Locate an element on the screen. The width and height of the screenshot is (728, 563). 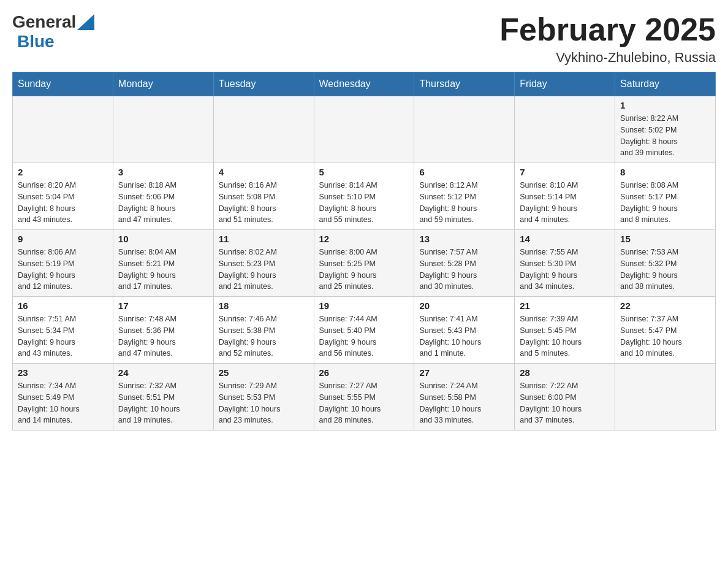
day-info: Sunrise: 7:22 AMSunset: 6:00 PMDaylight:… is located at coordinates (565, 404).